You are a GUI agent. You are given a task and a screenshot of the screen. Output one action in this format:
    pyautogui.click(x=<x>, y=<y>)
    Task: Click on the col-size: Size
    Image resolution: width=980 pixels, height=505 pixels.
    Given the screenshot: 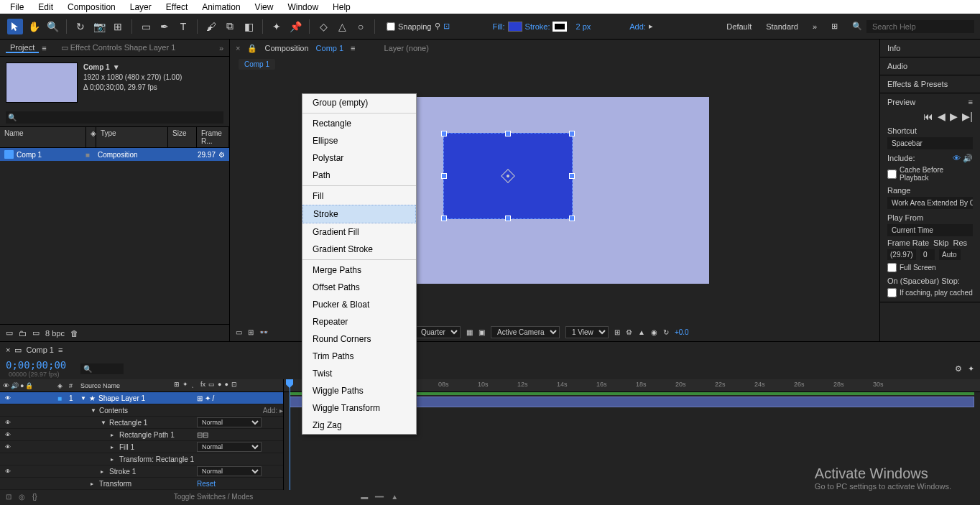 What is the action you would take?
    pyautogui.click(x=182, y=137)
    